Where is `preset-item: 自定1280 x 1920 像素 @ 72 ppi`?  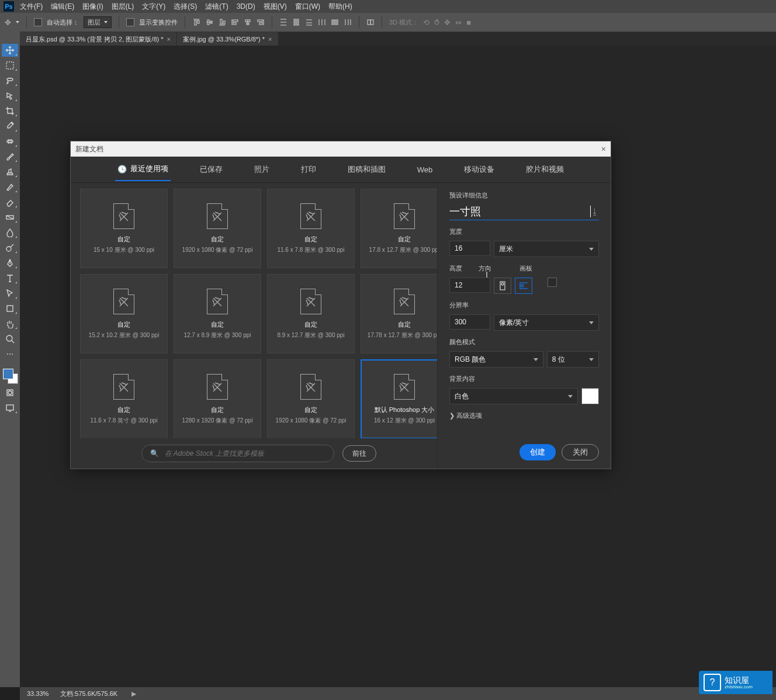 preset-item: 自定1280 x 1920 像素 @ 72 ppi is located at coordinates (217, 398).